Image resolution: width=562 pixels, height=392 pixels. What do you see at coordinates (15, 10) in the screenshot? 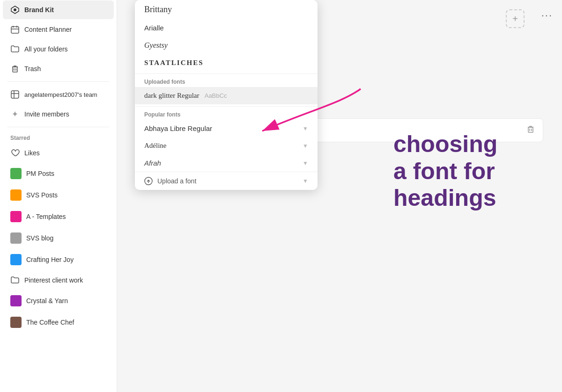
I see `brand-kit-icon` at bounding box center [15, 10].